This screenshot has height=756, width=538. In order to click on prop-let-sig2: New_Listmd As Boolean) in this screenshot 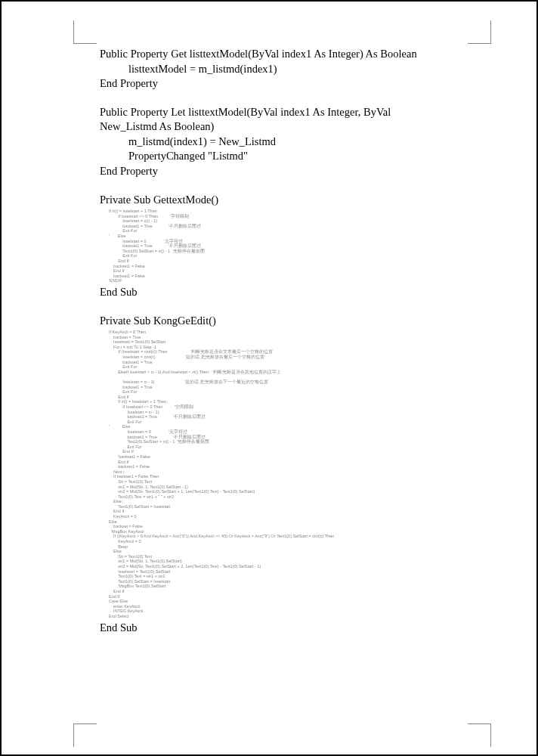, I will do `click(292, 127)`.